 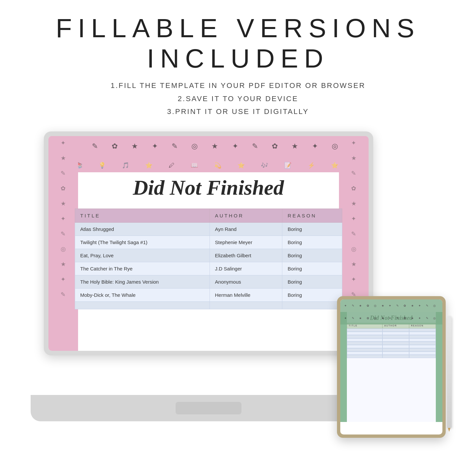 What do you see at coordinates (246, 268) in the screenshot?
I see `cell-author: J.D Salinger` at bounding box center [246, 268].